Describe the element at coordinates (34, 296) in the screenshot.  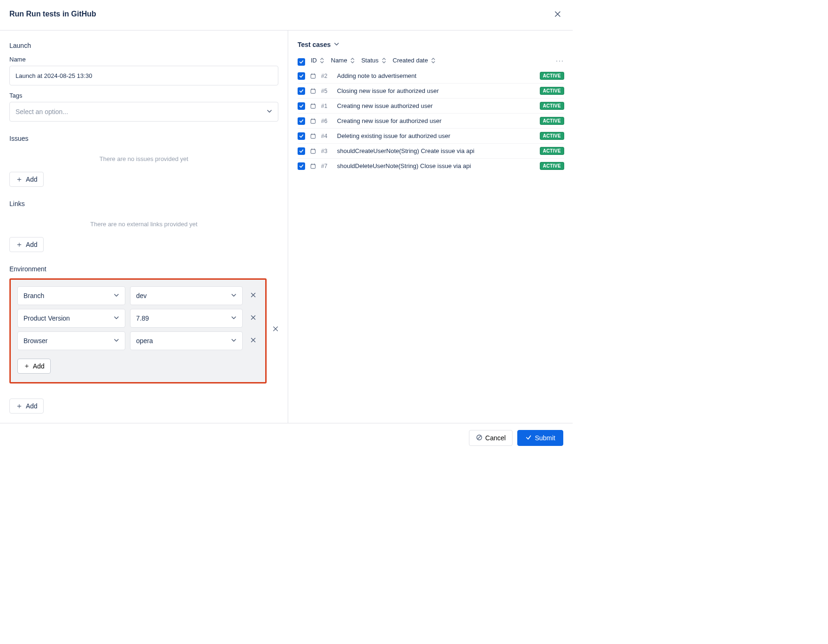
I see `env-key-value: Branch` at that location.